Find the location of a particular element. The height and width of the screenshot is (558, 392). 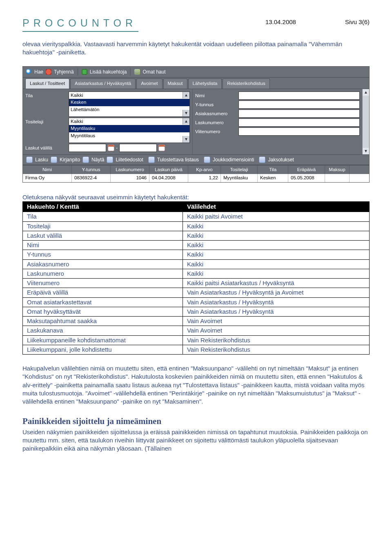

col-maksup: Maksup is located at coordinates (337, 170).